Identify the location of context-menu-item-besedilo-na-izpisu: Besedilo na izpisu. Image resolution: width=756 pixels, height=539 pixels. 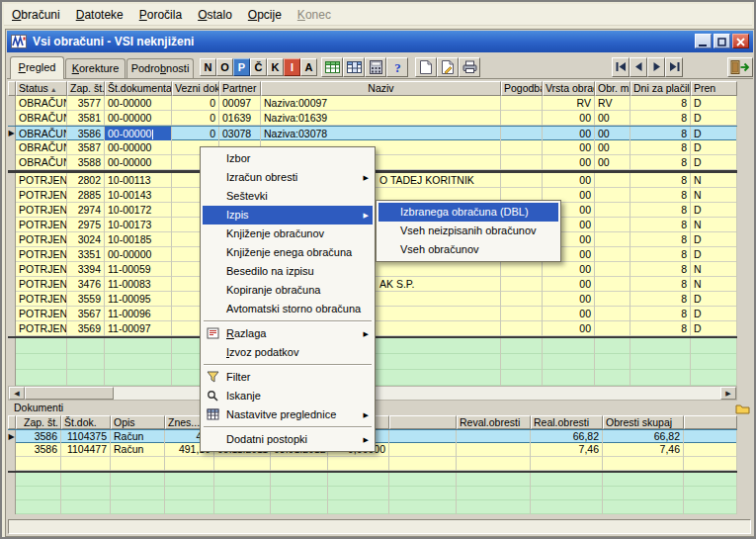
(288, 271).